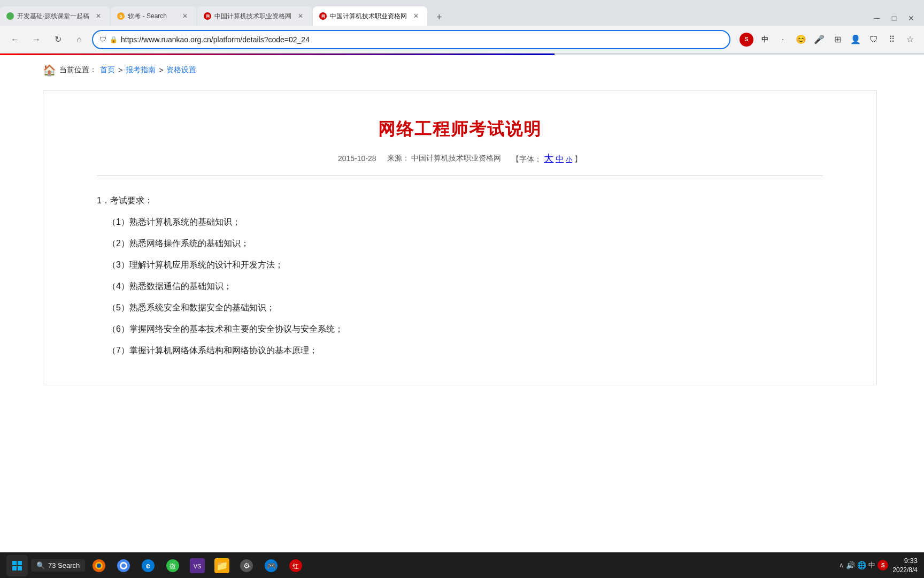 Image resolution: width=924 pixels, height=578 pixels. Describe the element at coordinates (559, 158) in the screenshot. I see `font-medium: 中` at that location.